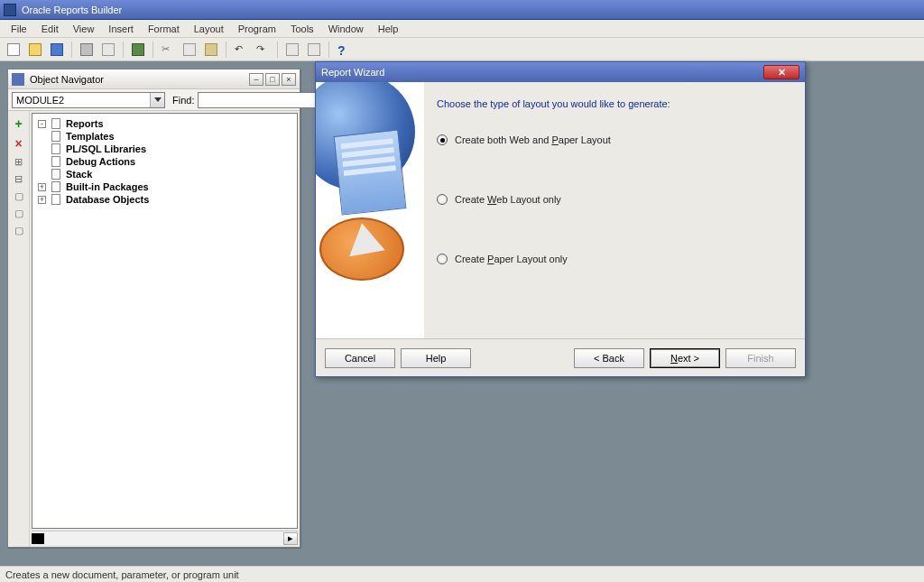  Describe the element at coordinates (685, 358) in the screenshot. I see `next-button: Next >` at that location.